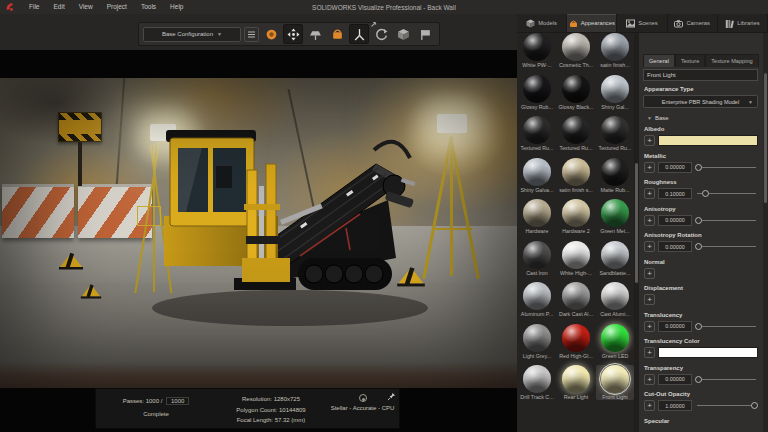  What do you see at coordinates (293, 34) in the screenshot?
I see `navigate-button` at bounding box center [293, 34].